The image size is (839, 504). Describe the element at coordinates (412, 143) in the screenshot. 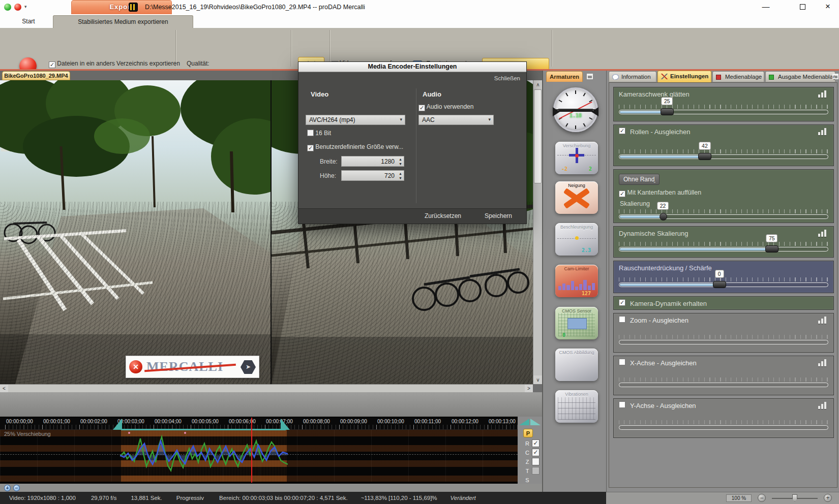

I see `media-encoder-dialog: Media Encoder-Einstellungen Schließen Vi…` at that location.